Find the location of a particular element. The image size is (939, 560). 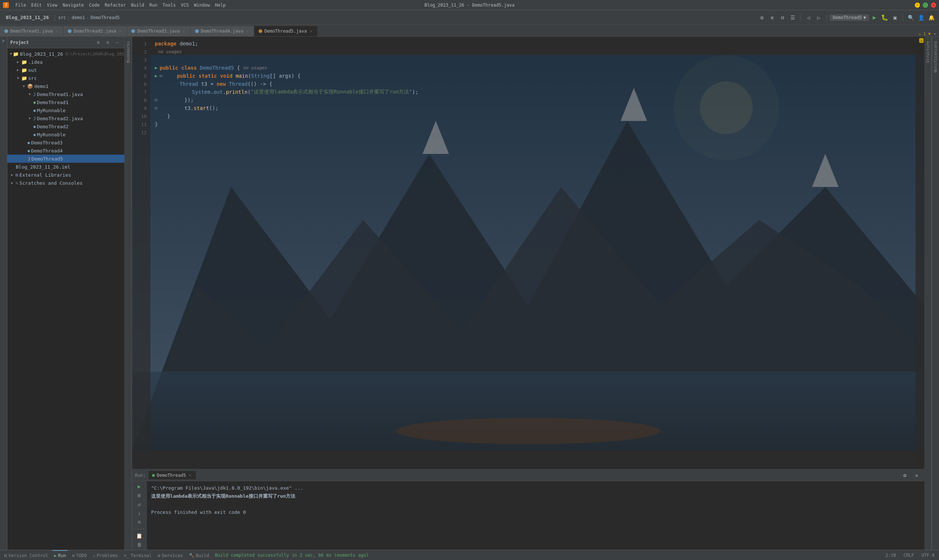

tab-build: 🔨 Build is located at coordinates (199, 555).